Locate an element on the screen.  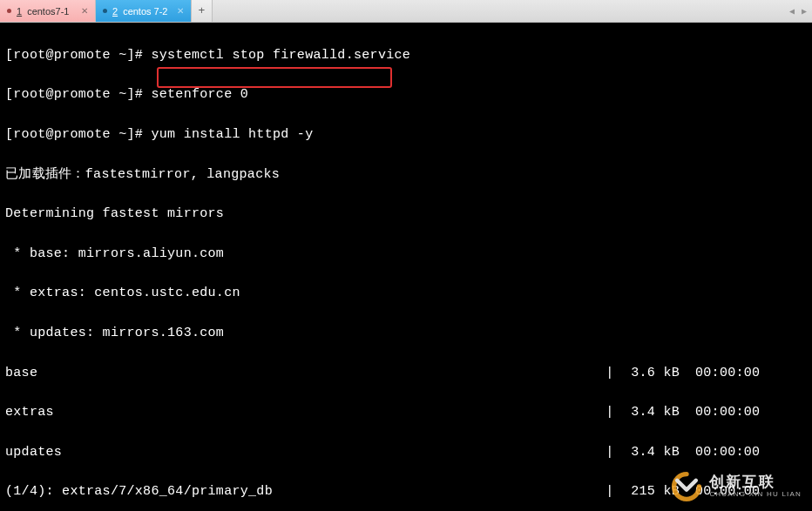
terminal-line: 已加载插件：fastestmirror, langpacks is located at coordinates (406, 176).